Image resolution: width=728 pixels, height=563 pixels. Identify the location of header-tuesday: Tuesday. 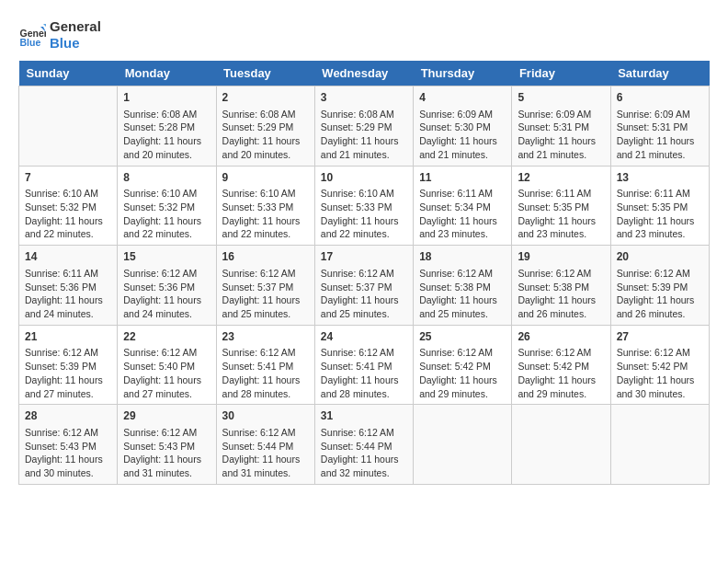
(265, 74).